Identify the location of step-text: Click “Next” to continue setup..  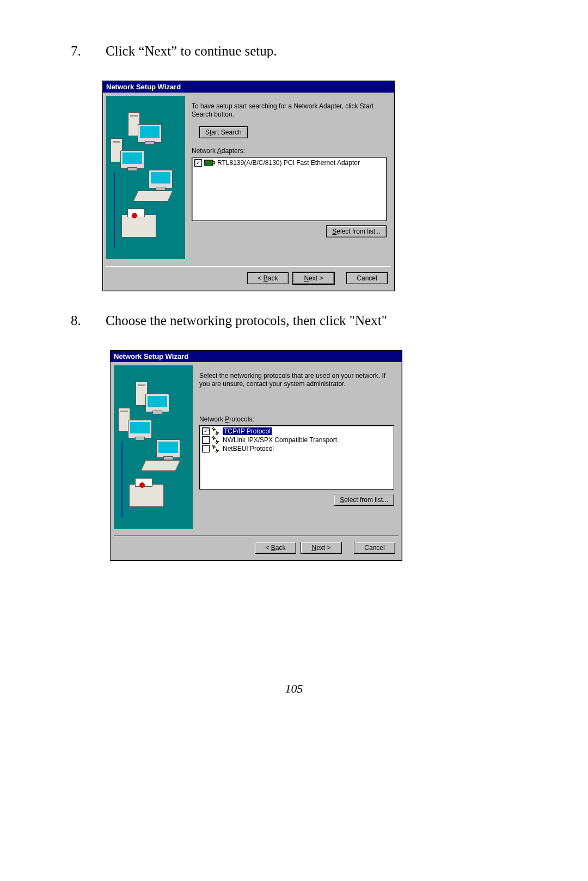
(311, 51).